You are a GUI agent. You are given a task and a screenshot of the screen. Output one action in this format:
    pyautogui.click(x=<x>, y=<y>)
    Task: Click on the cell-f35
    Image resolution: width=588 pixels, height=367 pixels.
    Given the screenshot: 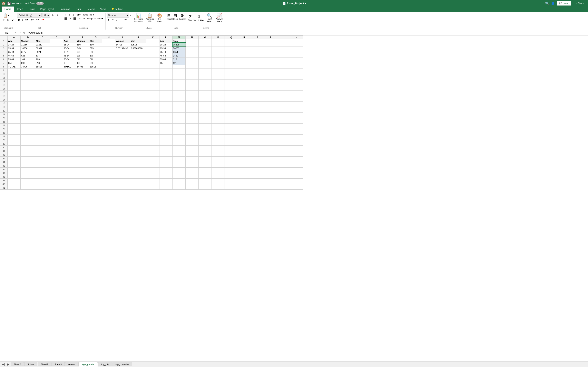 What is the action you would take?
    pyautogui.click(x=83, y=166)
    